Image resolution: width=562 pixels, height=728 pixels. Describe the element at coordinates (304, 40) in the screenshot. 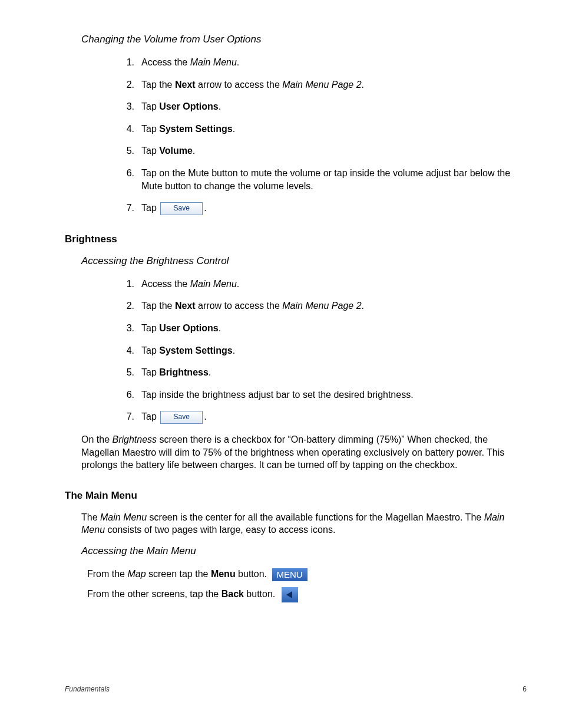

I see `subheading-volume: Changing the Volume from User Options` at that location.